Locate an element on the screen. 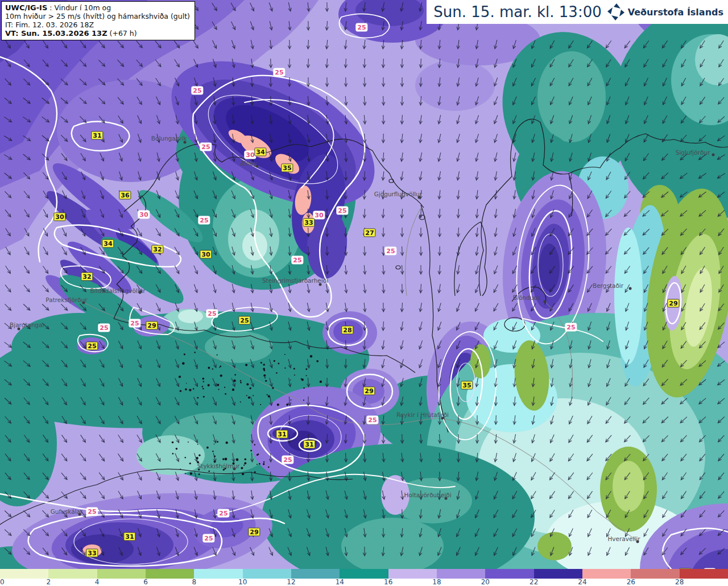 Image resolution: width=728 pixels, height=586 pixels. place-label: Bolungarvík is located at coordinates (169, 138).